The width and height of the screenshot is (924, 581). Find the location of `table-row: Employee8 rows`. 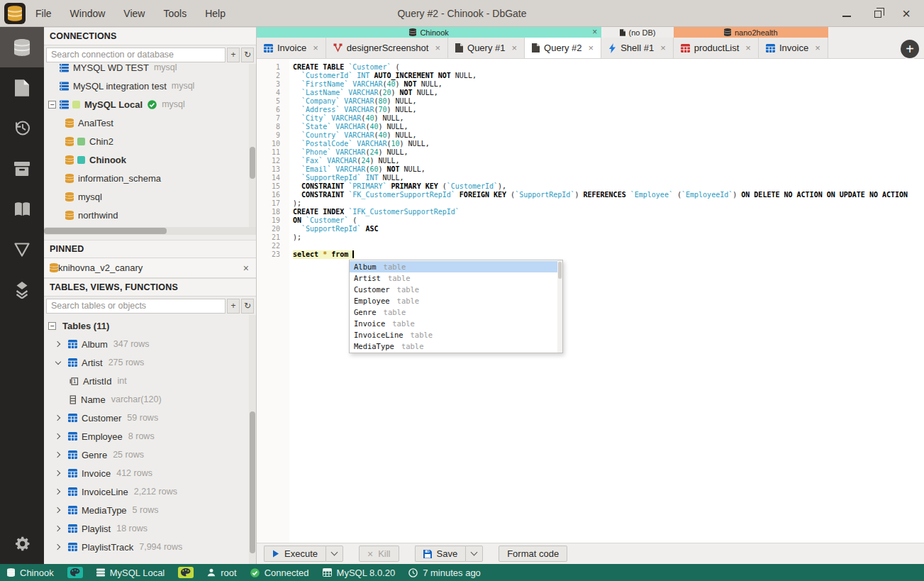

table-row: Employee8 rows is located at coordinates (146, 436).